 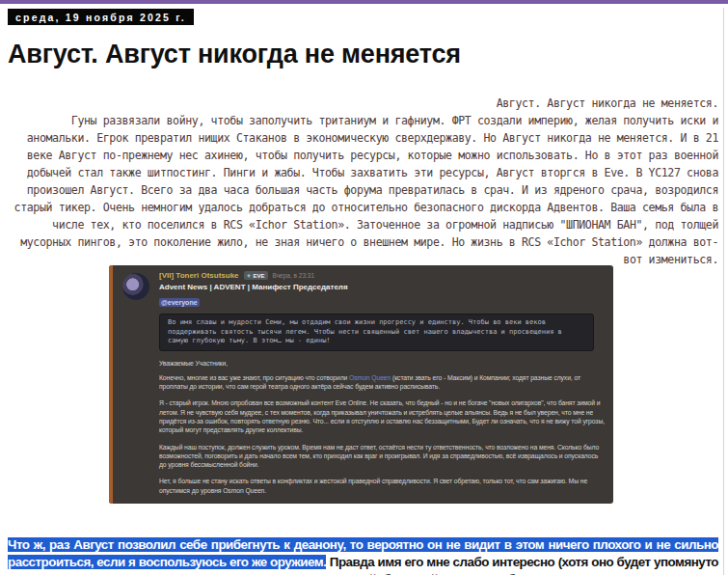 What do you see at coordinates (100, 17) in the screenshot?
I see `post-date-badge: среда, 19 ноября 2025 г.` at bounding box center [100, 17].